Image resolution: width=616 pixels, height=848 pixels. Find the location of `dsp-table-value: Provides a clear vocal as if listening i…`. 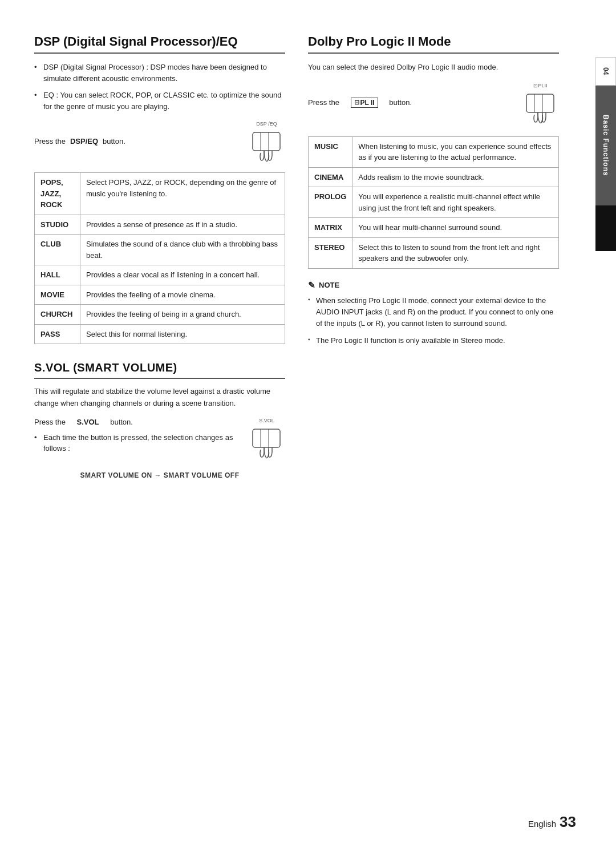

dsp-table-value: Provides a clear vocal as if listening i… is located at coordinates (183, 275).